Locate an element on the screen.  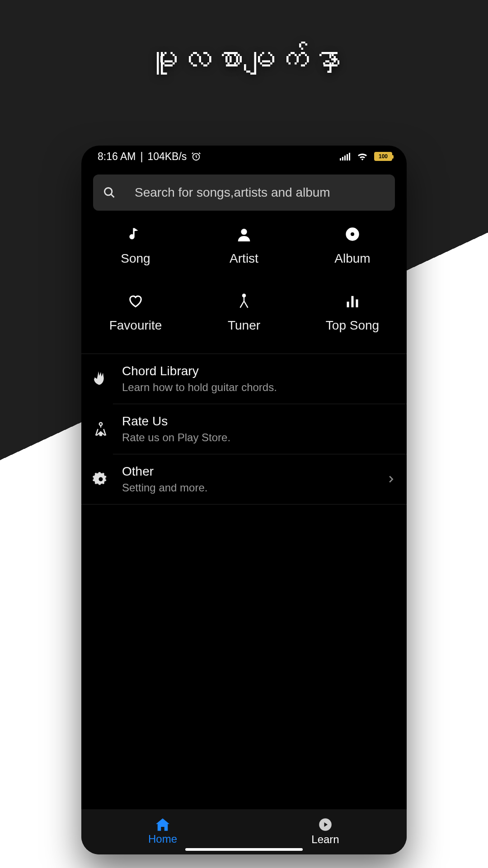
menu-rate-us: Rate Us Rate us on Play Store. is located at coordinates (244, 429).